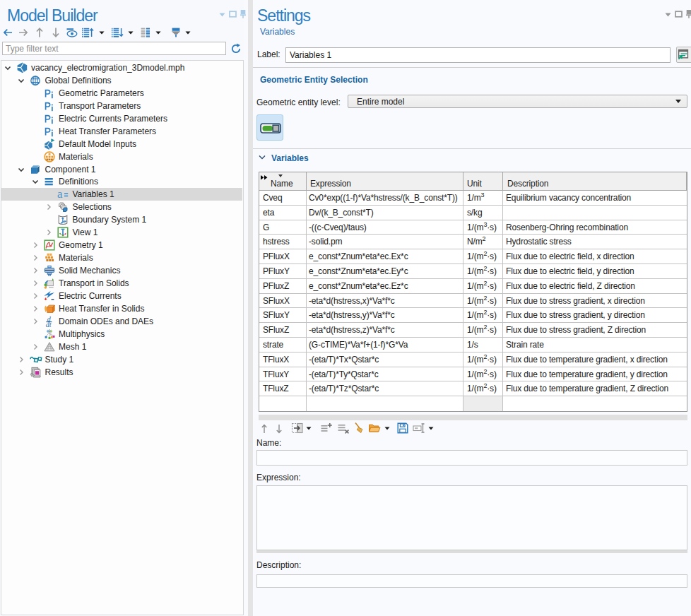 This screenshot has width=691, height=616. I want to click on svg-text: dt, so click(48, 324).